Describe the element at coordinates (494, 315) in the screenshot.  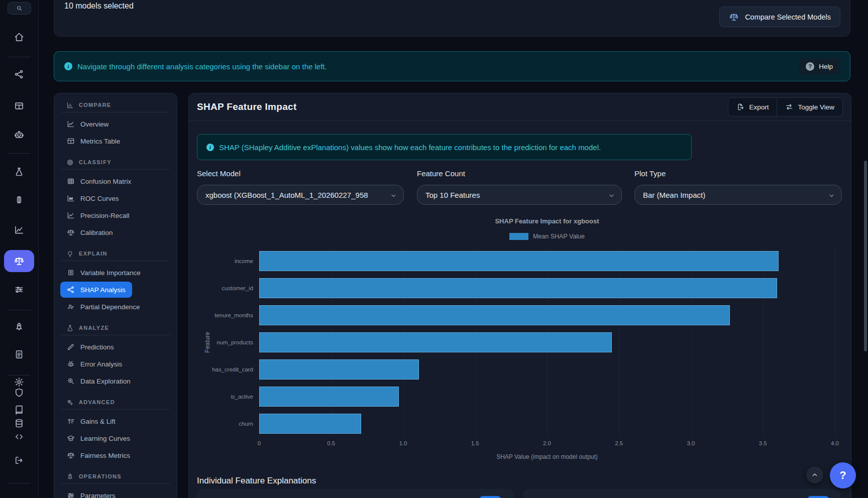
I see `shap-bar-tenure_months` at that location.